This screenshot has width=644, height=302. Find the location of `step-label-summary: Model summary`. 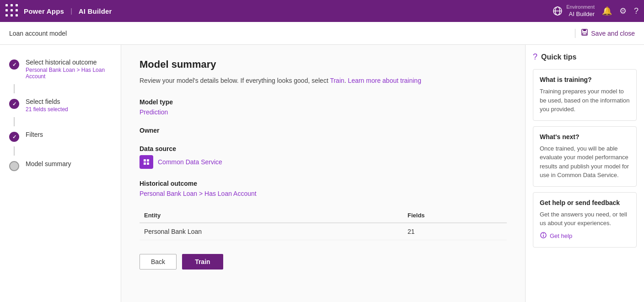

step-label-summary: Model summary is located at coordinates (48, 164).